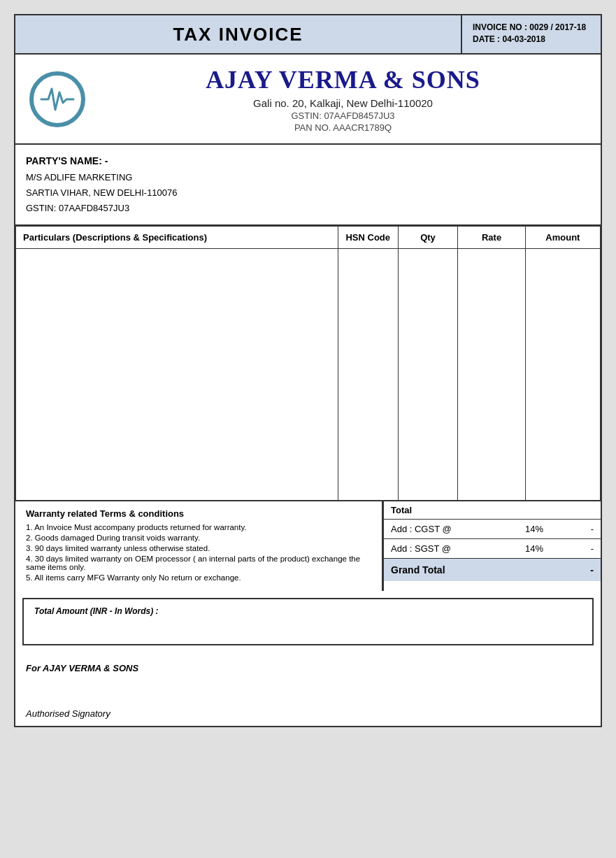 The width and height of the screenshot is (616, 858). Describe the element at coordinates (308, 611) in the screenshot. I see `amount-words-label: Total Amount (INR - In Words) :` at that location.